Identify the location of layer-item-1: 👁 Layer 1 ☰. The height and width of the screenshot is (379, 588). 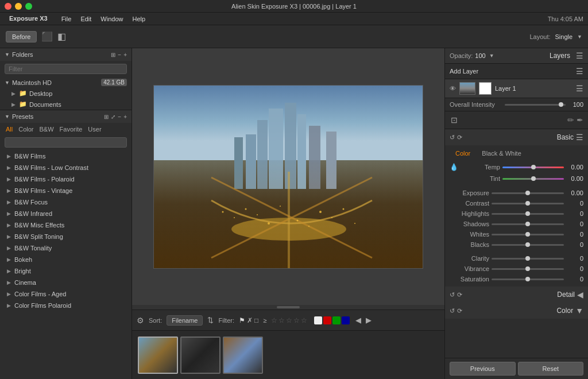
(517, 88).